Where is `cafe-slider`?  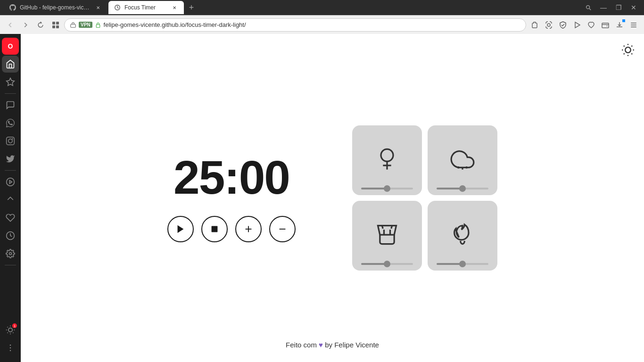
cafe-slider is located at coordinates (387, 264).